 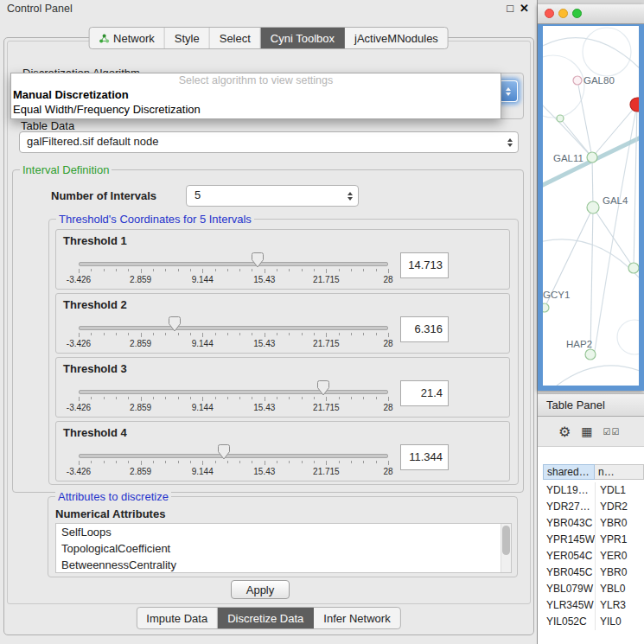 What do you see at coordinates (424, 265) in the screenshot?
I see `threshold-value-field: 14.713` at bounding box center [424, 265].